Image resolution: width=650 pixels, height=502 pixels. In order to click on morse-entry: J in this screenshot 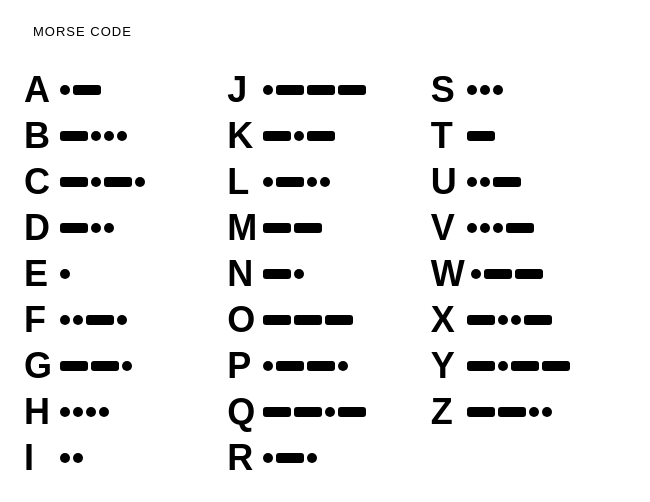, I will do `click(324, 90)`.